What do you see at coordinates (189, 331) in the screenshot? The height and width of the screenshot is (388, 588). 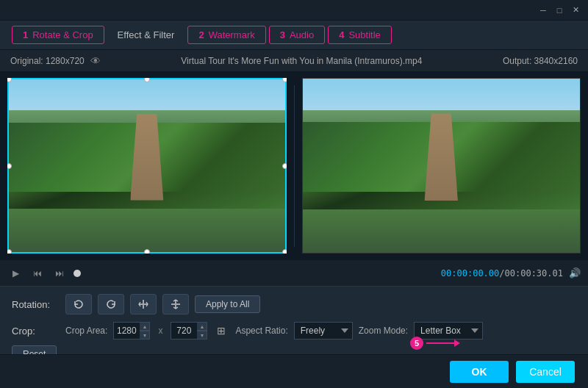 I see `crop-height-wrap: ▲ ▼` at bounding box center [189, 331].